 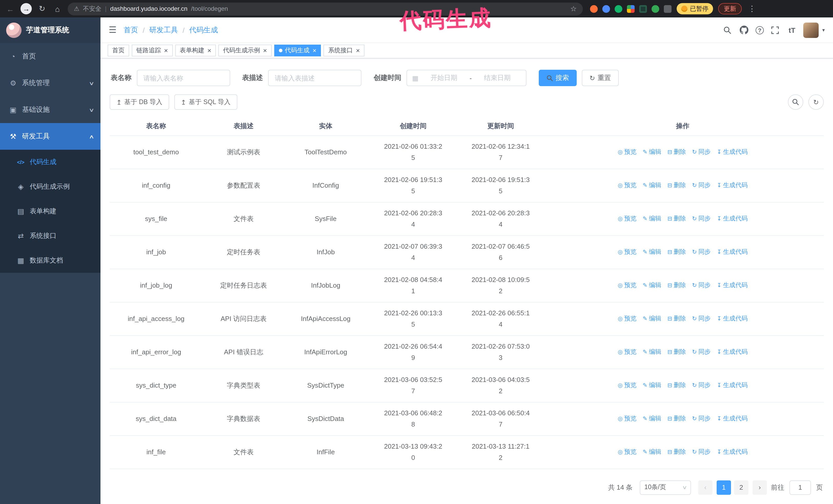 What do you see at coordinates (10, 9) in the screenshot?
I see `back-button: ←` at bounding box center [10, 9].